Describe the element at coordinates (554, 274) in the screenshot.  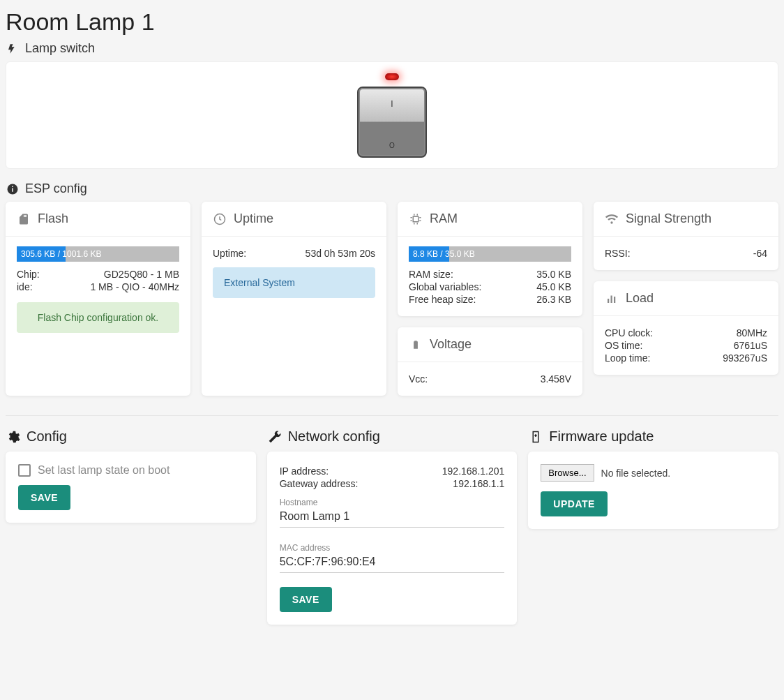
I see `ram-size-v: 35.0 KB` at that location.